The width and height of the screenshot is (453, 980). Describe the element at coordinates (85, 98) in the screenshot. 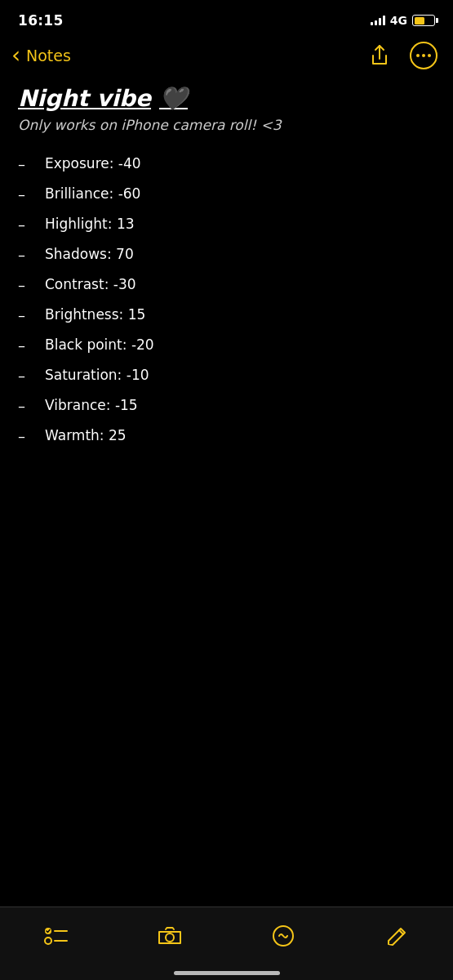

I see `note-title-text: Night vibe` at that location.